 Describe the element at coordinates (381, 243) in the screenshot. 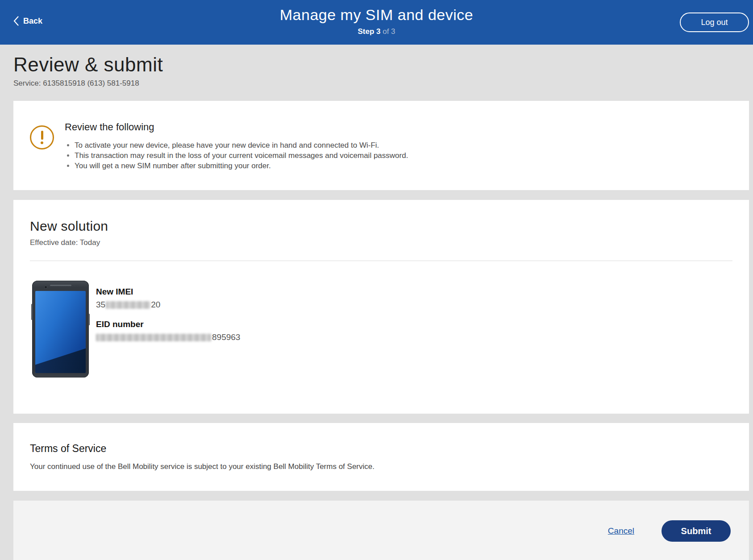

I see `effective-date: Effective date: Today` at that location.